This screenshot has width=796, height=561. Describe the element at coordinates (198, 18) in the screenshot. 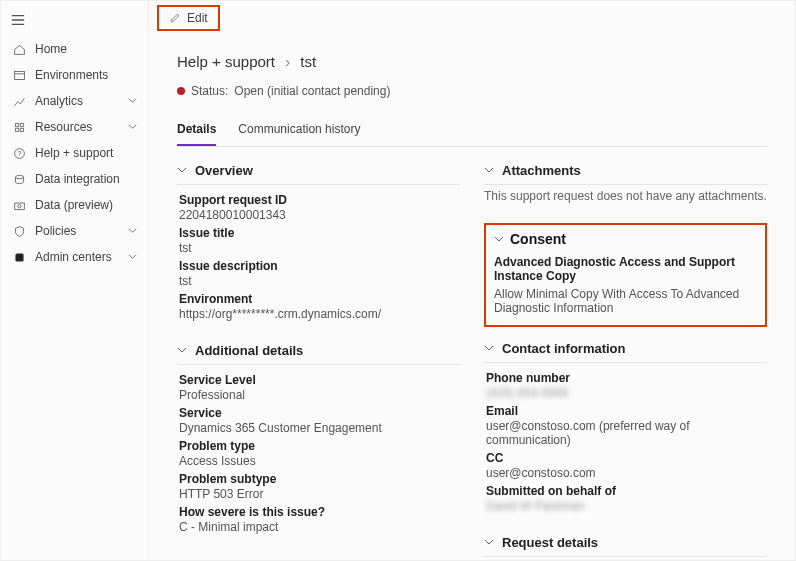

I see `edit-button-label: Edit` at that location.